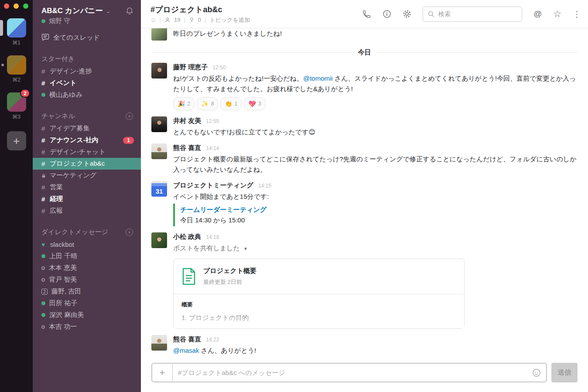 This screenshot has width=588, height=392. Describe the element at coordinates (63, 280) in the screenshot. I see `dm-label: 背戸 智美` at that location.